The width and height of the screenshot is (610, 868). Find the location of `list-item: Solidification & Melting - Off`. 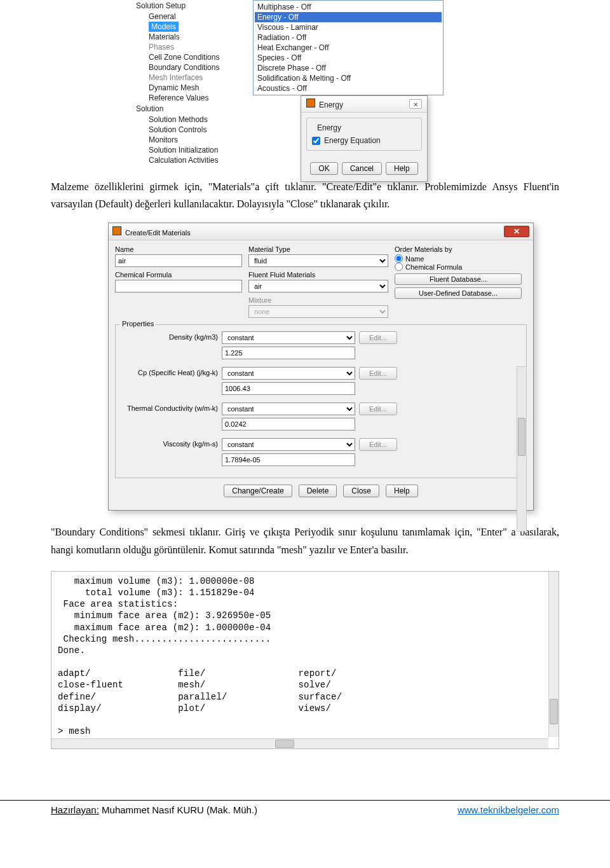

list-item: Solidification & Melting - Off is located at coordinates (348, 78).